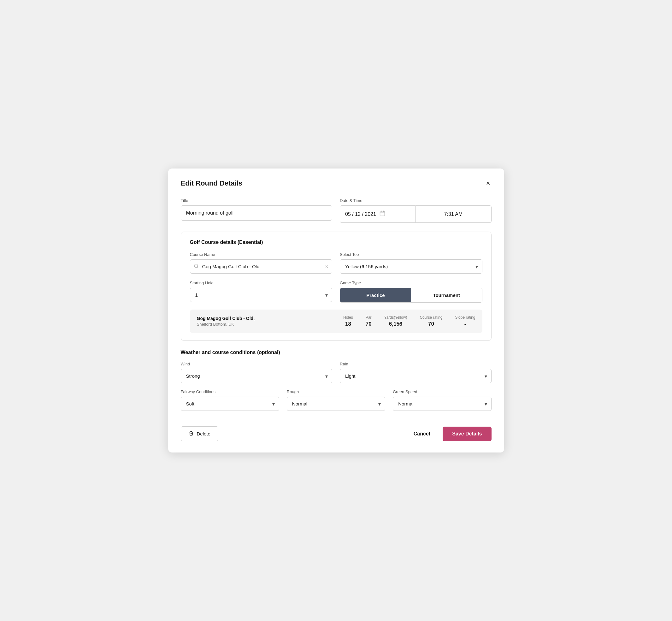 Image resolution: width=672 pixels, height=621 pixels. What do you see at coordinates (454, 214) in the screenshot?
I see `time-value: 7:31 AM` at bounding box center [454, 214].